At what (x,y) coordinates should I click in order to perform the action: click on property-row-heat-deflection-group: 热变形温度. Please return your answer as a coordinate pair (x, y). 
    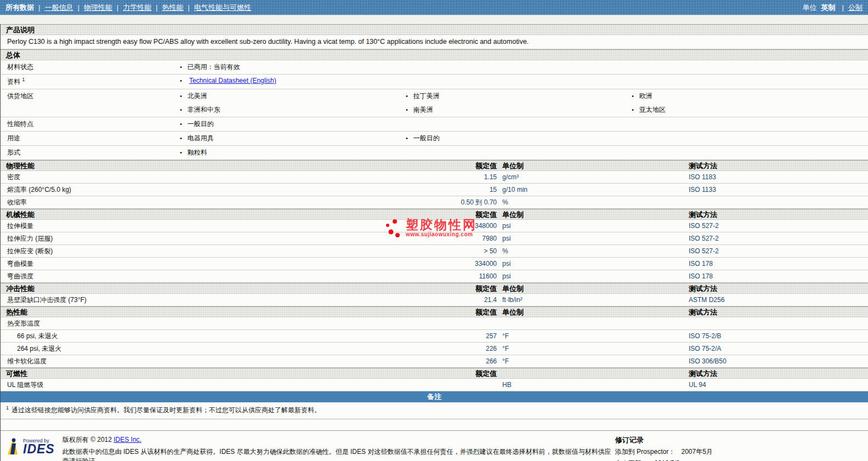
    Looking at the image, I should click on (434, 323).